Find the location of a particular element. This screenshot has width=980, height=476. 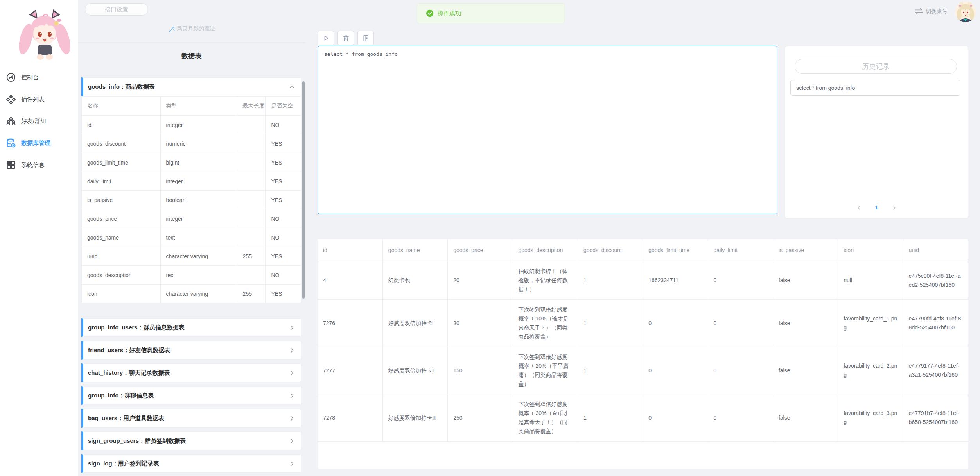

table-row: 4幻想卡包20抽取幻想卡牌！（体验版，不记录任何数据！）116623347110… is located at coordinates (643, 281).